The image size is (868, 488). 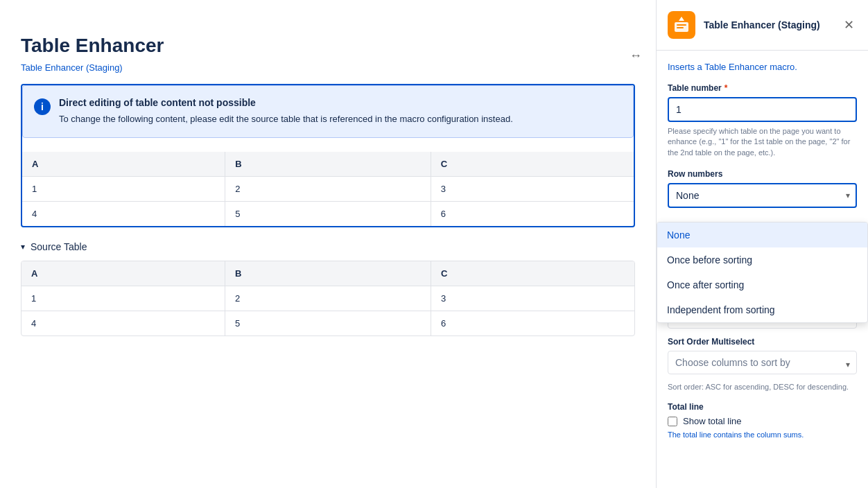 What do you see at coordinates (763, 407) in the screenshot?
I see `total-line-label: Total line` at bounding box center [763, 407].